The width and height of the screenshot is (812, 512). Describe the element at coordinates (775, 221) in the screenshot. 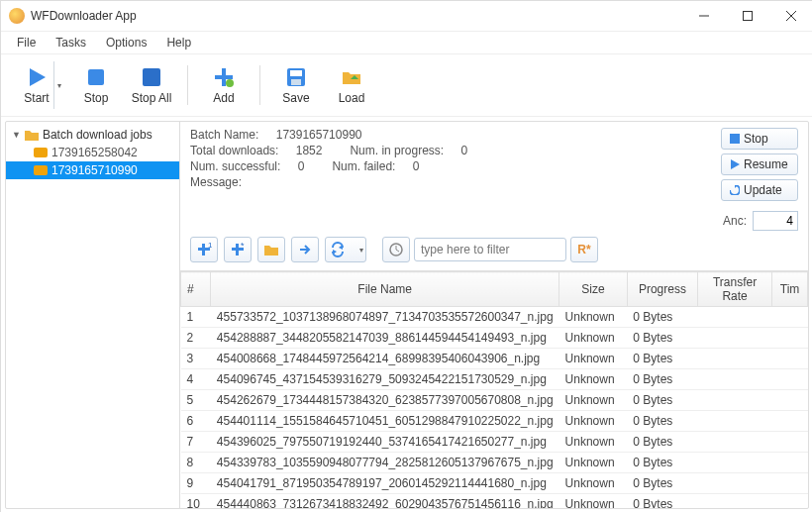

I see `anc-input` at that location.